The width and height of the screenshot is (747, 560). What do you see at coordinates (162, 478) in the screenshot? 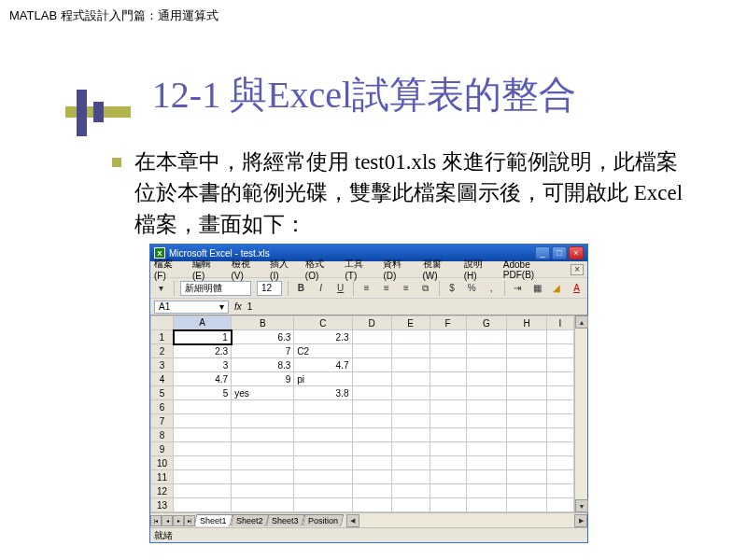
I see `row-header: 11` at bounding box center [162, 478].